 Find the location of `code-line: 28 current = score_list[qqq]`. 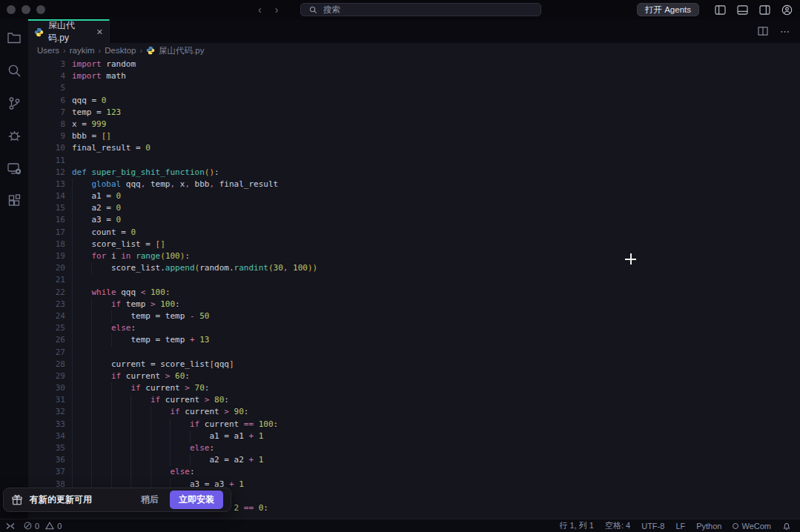

code-line: 28 current = score_list[qqq] is located at coordinates (414, 365).